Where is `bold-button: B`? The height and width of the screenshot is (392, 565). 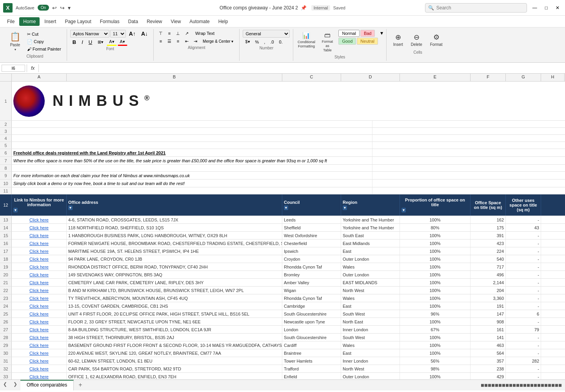
bold-button: B is located at coordinates (74, 42).